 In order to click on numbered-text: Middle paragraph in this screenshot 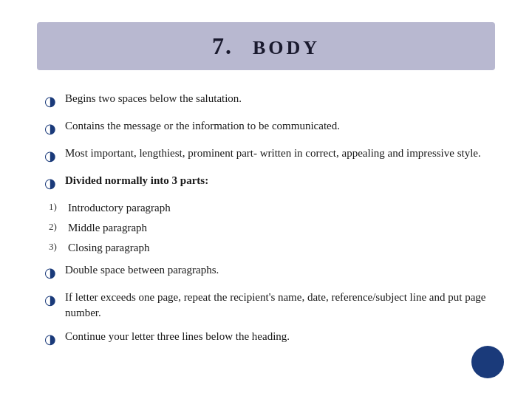, I will do `click(282, 228)`.